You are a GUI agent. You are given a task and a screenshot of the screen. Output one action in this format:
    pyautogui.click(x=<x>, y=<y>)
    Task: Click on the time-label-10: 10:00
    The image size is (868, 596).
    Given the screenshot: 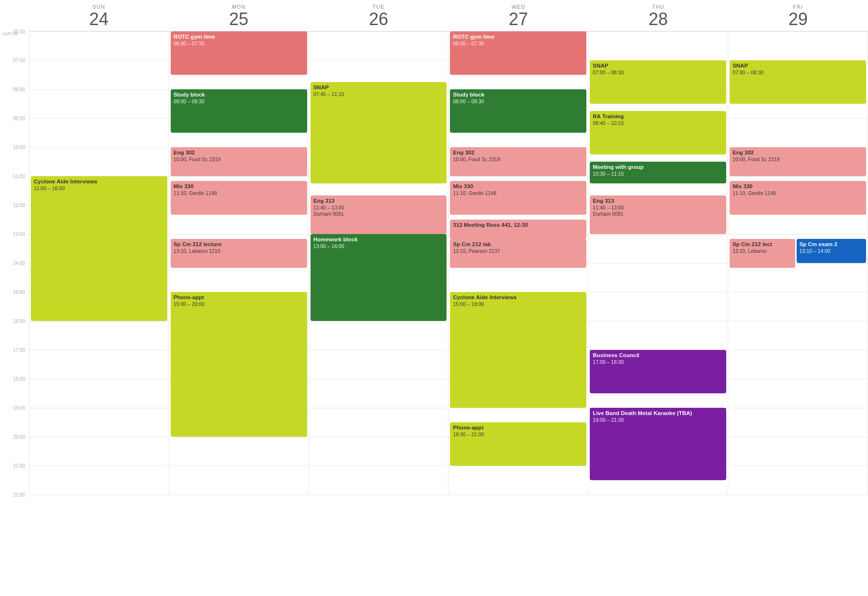 What is the action you would take?
    pyautogui.click(x=19, y=147)
    